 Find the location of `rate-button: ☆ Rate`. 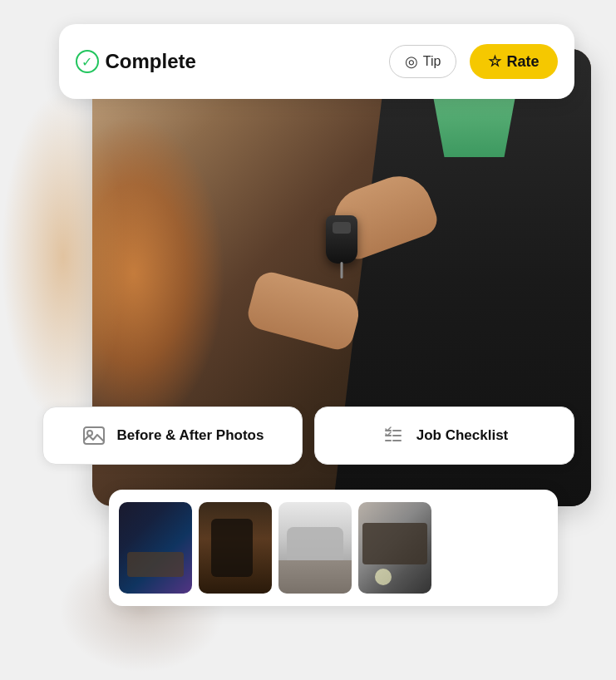

rate-button: ☆ Rate is located at coordinates (514, 62).